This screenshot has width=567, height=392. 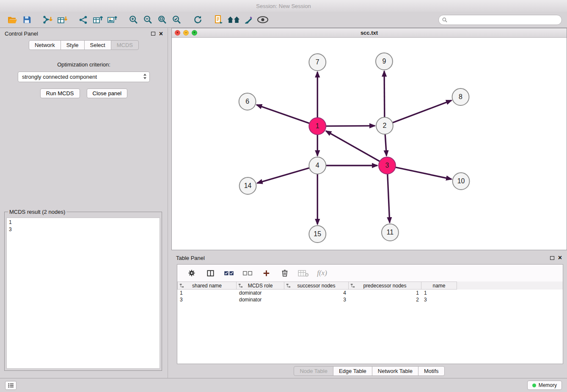 I want to click on window-minimize-icon: −, so click(x=186, y=33).